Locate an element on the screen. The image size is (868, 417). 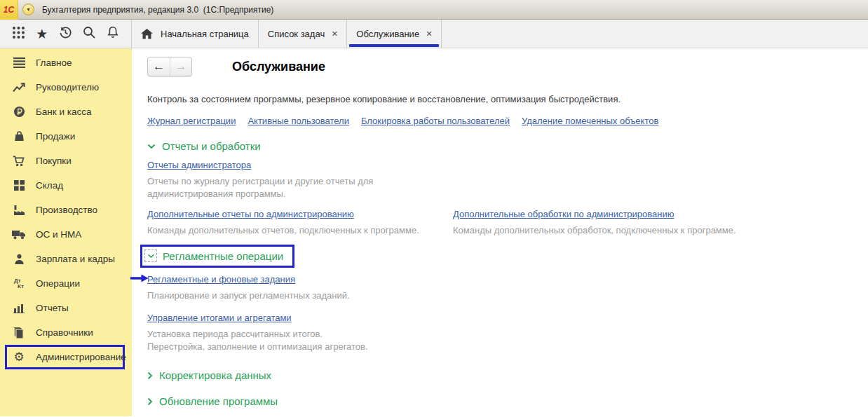
section-program-update-header: Обновление программы is located at coordinates (508, 401).